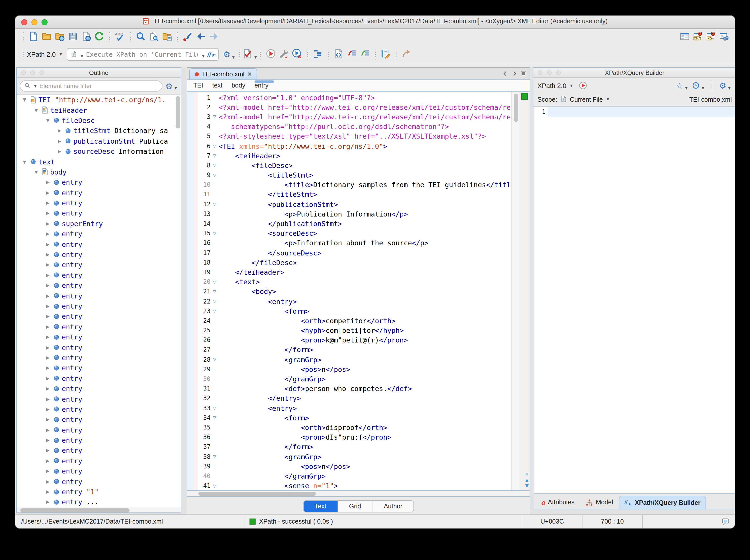 The height and width of the screenshot is (560, 750). What do you see at coordinates (349, 282) in the screenshot?
I see `code-line-20: 20▽ <text>` at bounding box center [349, 282].